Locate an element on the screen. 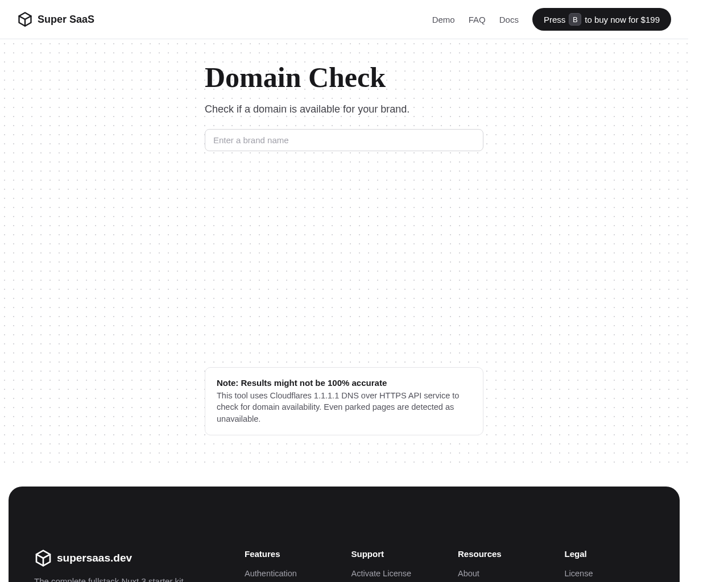 The height and width of the screenshot is (582, 728). nav-demo: Demo is located at coordinates (444, 19).